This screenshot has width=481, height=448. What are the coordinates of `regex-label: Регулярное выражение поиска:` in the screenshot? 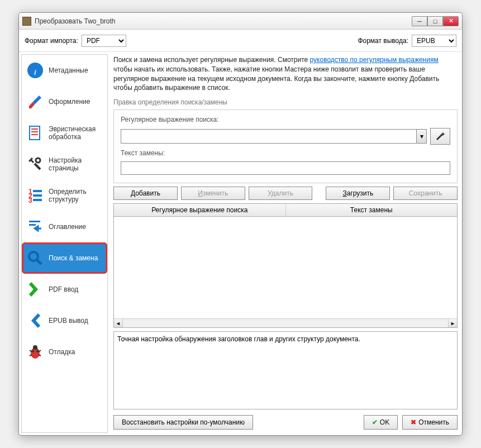 It's located at (285, 120).